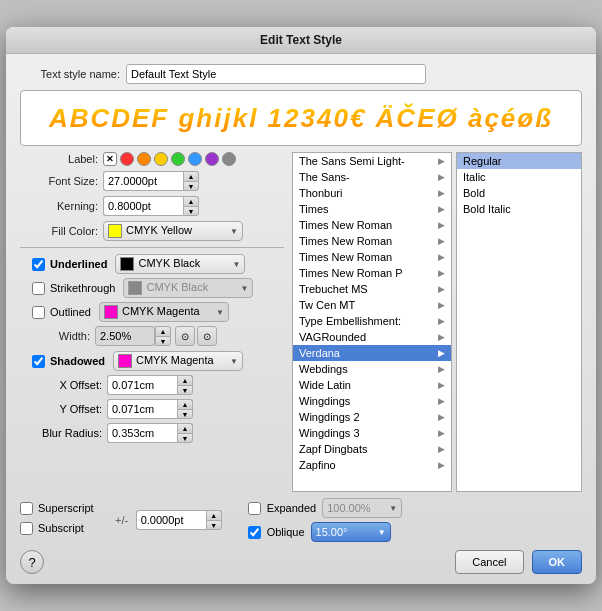  I want to click on font-item-trebuchet: Trebuchet MS▶, so click(372, 289).